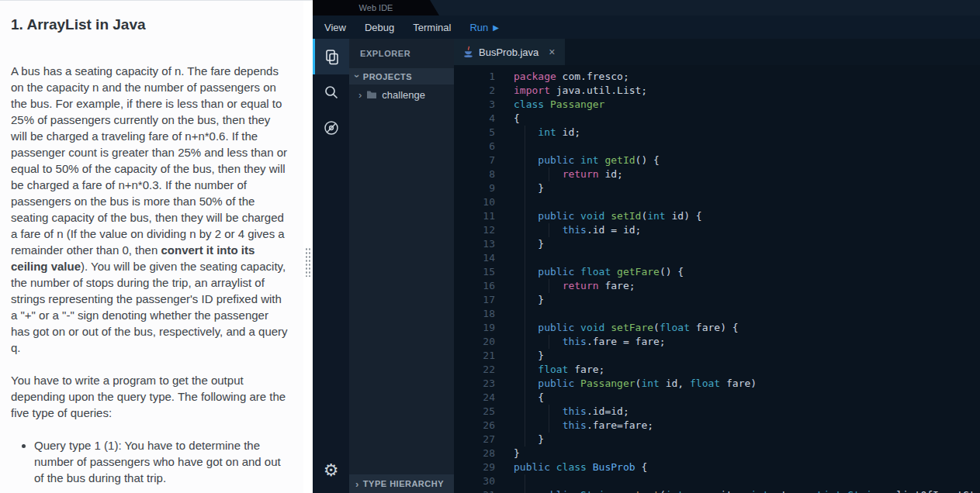 Image resolution: width=980 pixels, height=493 pixels. Describe the element at coordinates (151, 25) in the screenshot. I see `problem-title: 1. ArrayList in Java` at that location.